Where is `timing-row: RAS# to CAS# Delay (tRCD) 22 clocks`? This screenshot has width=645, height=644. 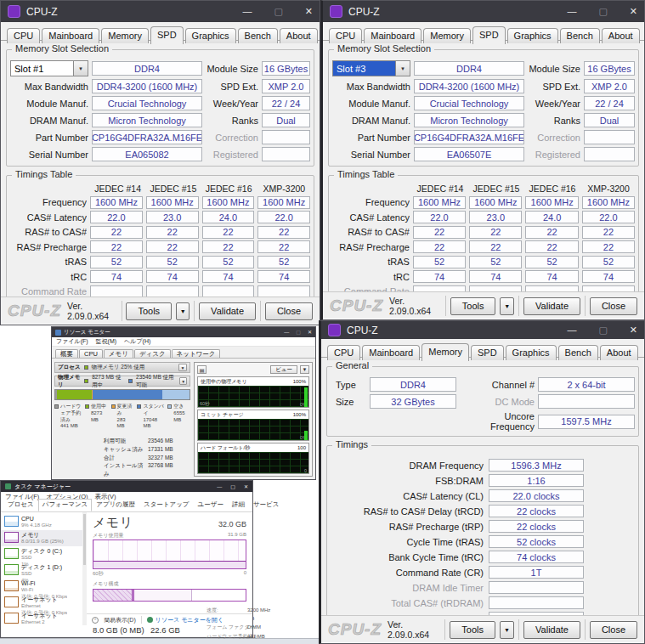
timing-row: RAS# to CAS# Delay (tRCD) 22 clocks is located at coordinates (483, 511).